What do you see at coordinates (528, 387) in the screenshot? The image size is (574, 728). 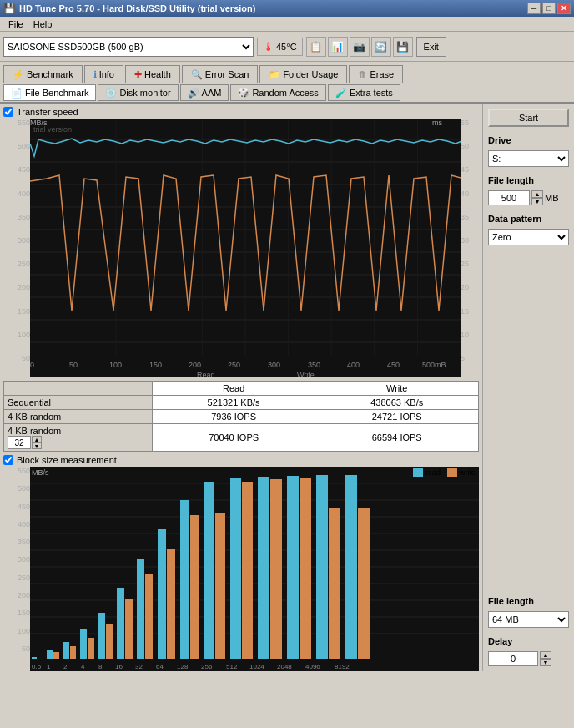 I see `right-panel: Start Drive S: File length ▲ ▼ MB Data p…` at bounding box center [528, 387].